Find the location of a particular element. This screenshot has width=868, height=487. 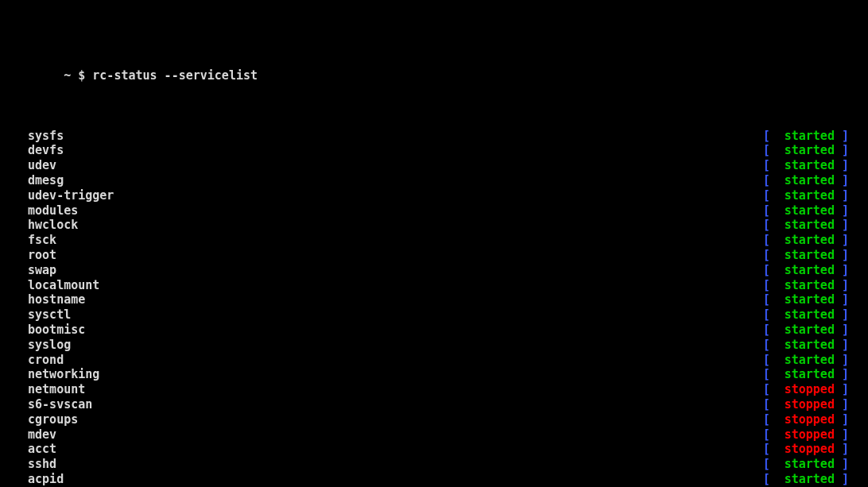

prompt-command: rc-status --servicelist is located at coordinates (175, 75).